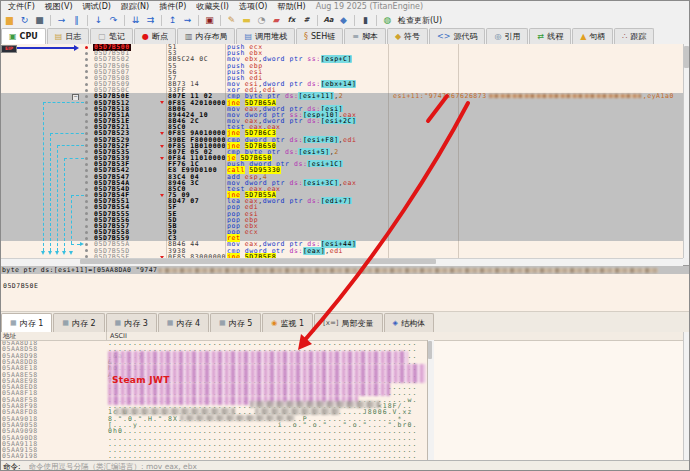  I want to click on dump-tab-6: ◉监视 1, so click(288, 322).